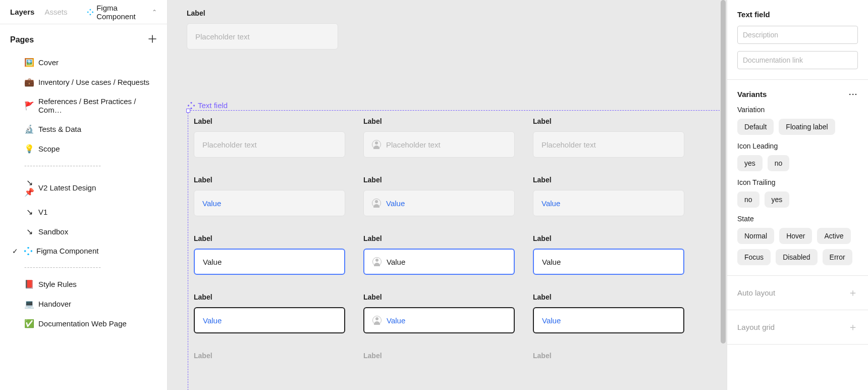  Describe the element at coordinates (756, 327) in the screenshot. I see `layout-grid-label: Layout grid` at that location.